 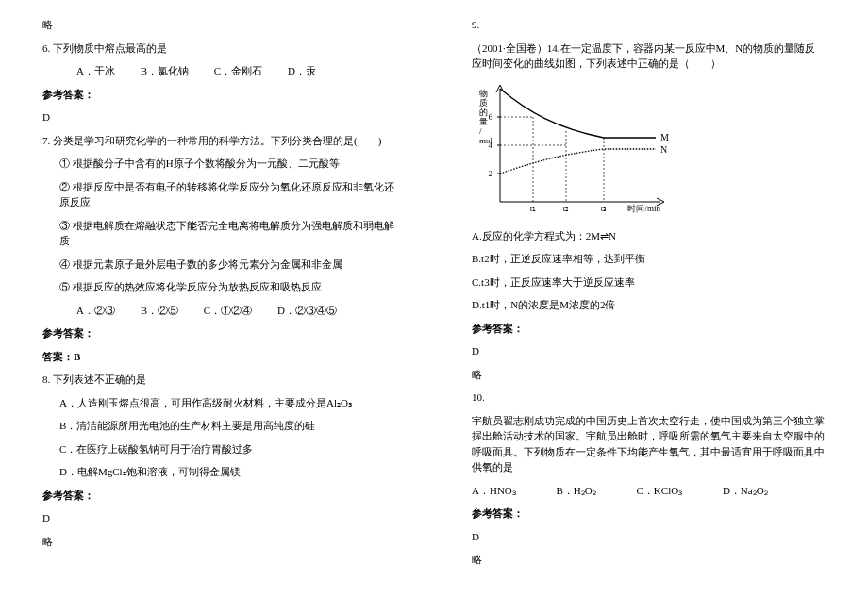 I want to click on q9-opt-d: D.t1时，N的浓度是M浓度的2倍, so click(x=649, y=306).